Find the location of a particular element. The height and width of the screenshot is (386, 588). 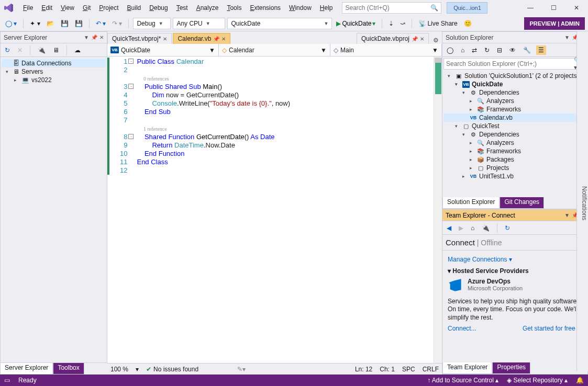

notifications-strip: Notifications is located at coordinates (582, 201).